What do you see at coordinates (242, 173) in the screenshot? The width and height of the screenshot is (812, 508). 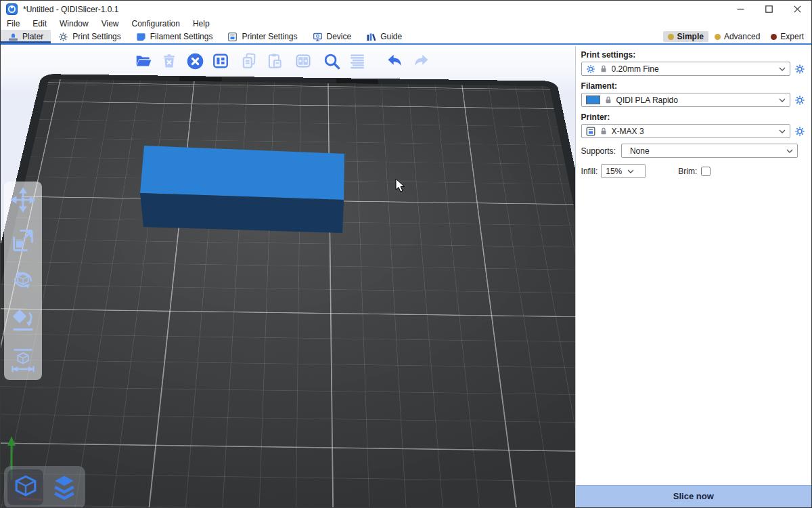 I see `model-box-top-face` at bounding box center [242, 173].